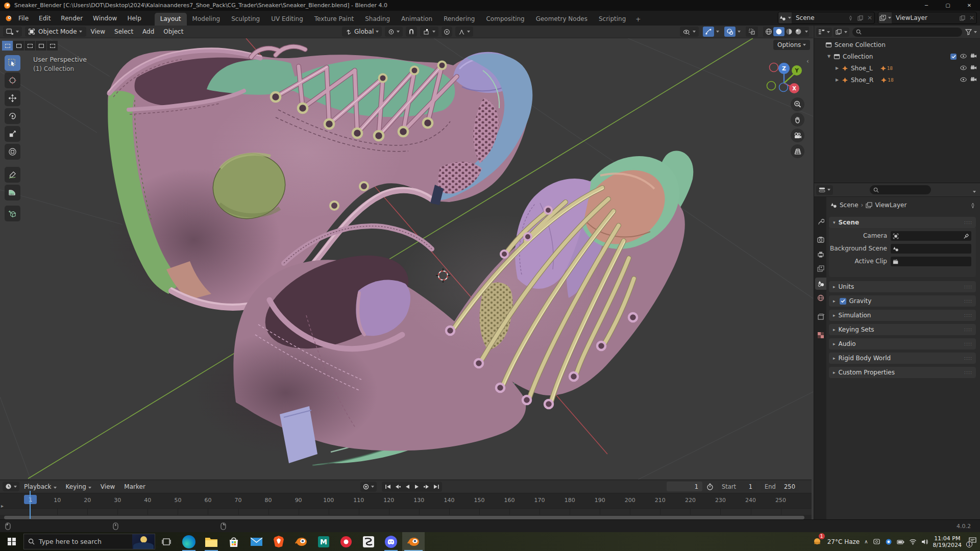  What do you see at coordinates (860, 45) in the screenshot?
I see `outliner-item-label: Scene Collection` at bounding box center [860, 45].